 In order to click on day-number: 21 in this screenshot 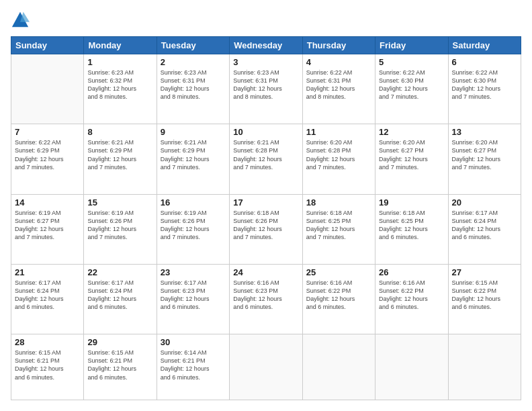, I will do `click(47, 273)`.